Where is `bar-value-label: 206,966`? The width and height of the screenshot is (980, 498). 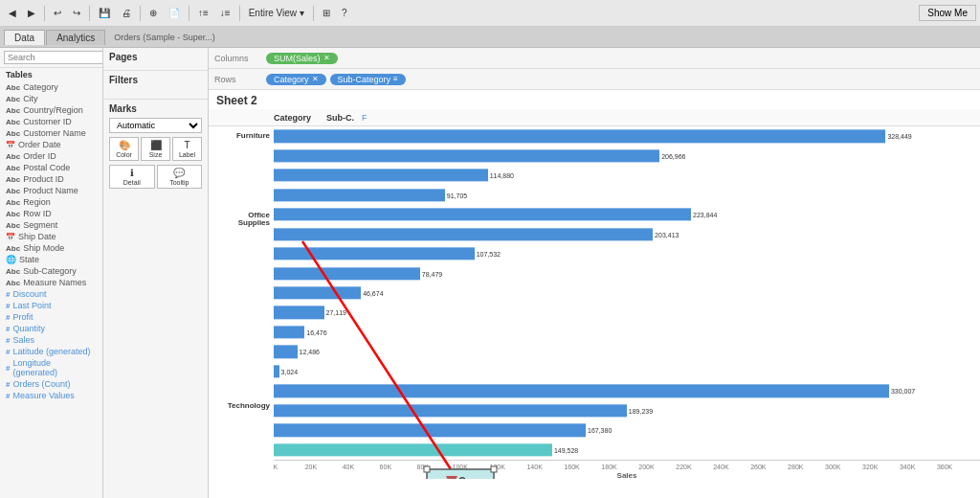
bar-value-label: 206,966 is located at coordinates (674, 155).